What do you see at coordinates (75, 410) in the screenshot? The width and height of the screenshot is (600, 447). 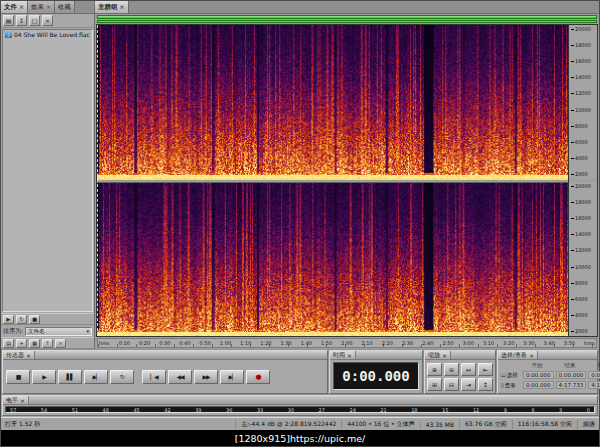 I see `level-scale-label: 51` at bounding box center [75, 410].